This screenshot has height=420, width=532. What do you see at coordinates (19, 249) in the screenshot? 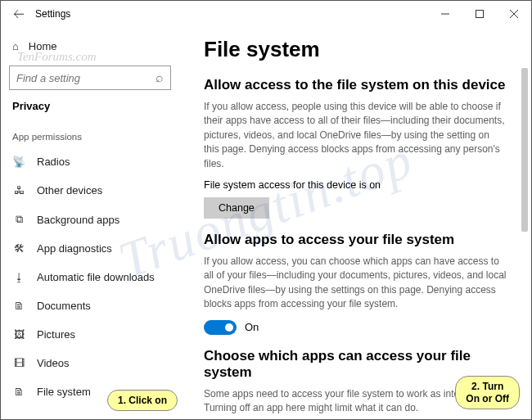
I see `diagnostics-icon: 🛠` at bounding box center [19, 249].